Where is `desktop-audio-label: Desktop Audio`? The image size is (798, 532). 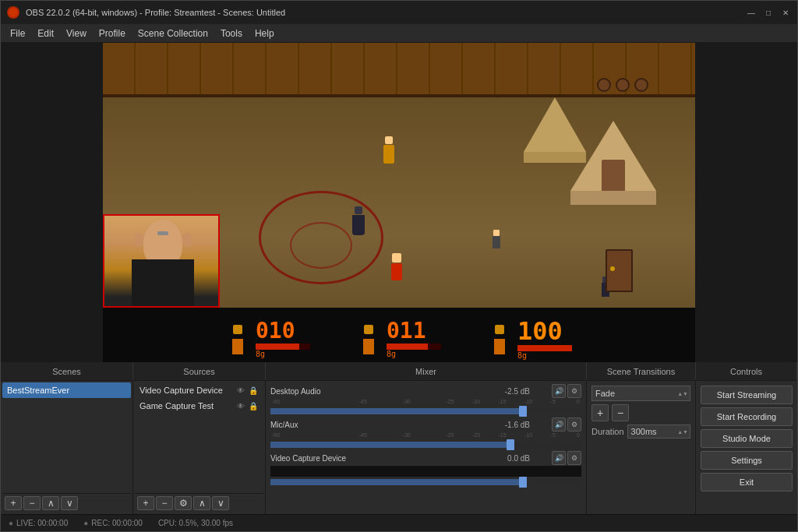 desktop-audio-label: Desktop Audio is located at coordinates (296, 391).